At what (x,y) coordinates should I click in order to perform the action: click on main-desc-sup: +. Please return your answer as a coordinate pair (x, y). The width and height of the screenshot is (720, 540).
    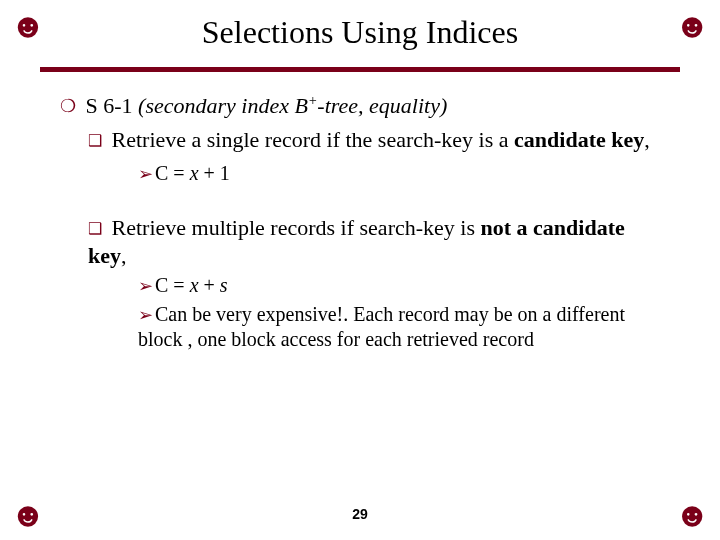
    Looking at the image, I should click on (312, 100).